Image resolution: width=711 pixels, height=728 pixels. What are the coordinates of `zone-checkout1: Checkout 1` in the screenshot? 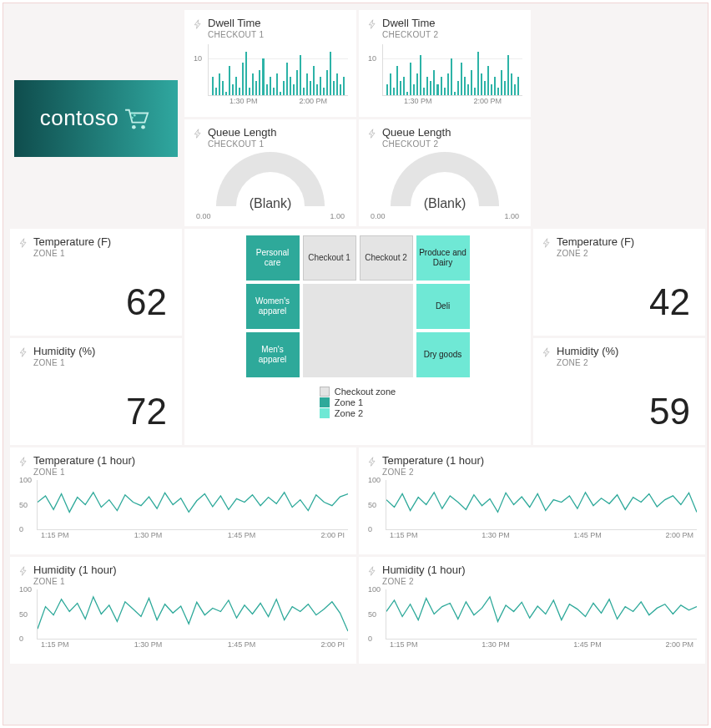 It's located at (330, 258).